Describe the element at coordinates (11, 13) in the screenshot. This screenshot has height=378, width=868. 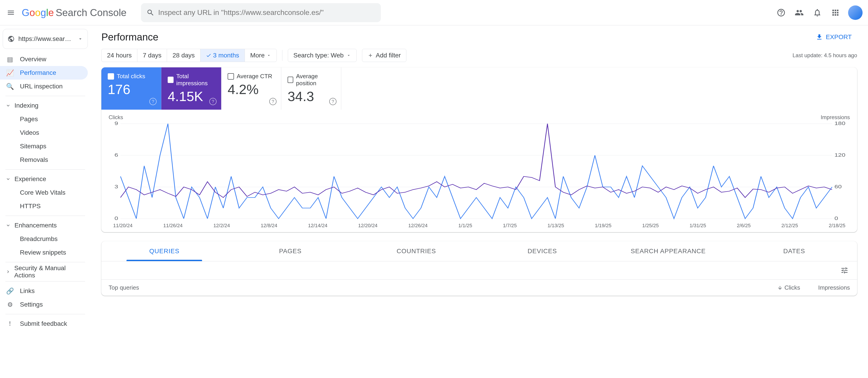
I see `main-menu-button` at that location.